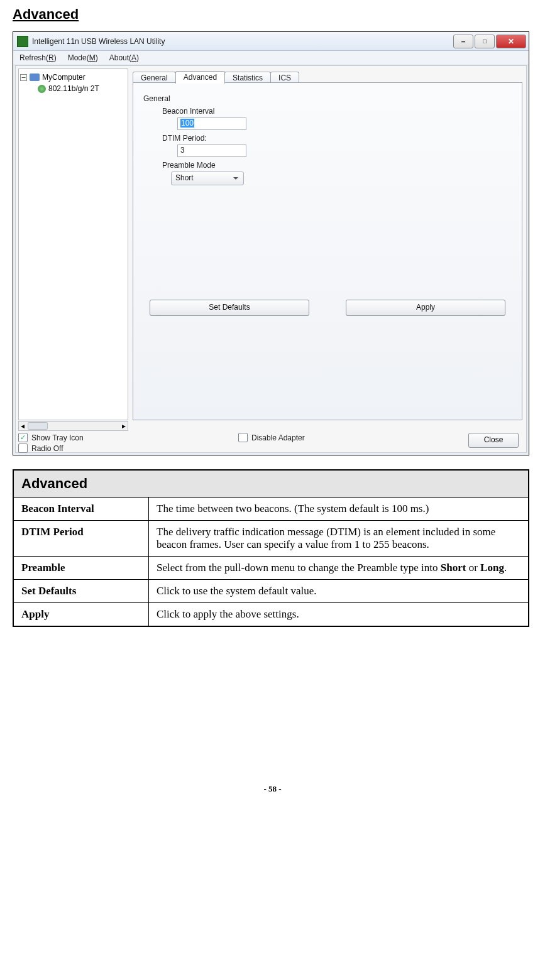 The image size is (545, 980). I want to click on term-cell: Set Defaults, so click(81, 592).